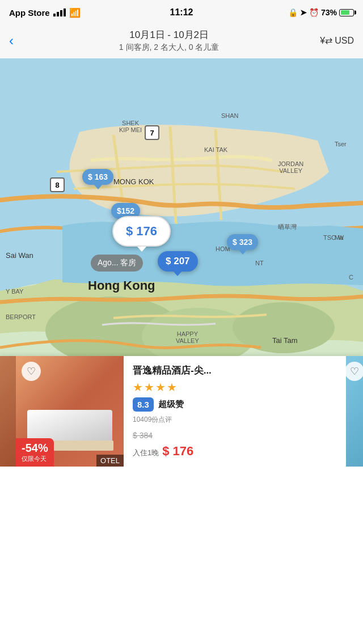  What do you see at coordinates (354, 371) in the screenshot?
I see `hotel-right-heart: ♡` at bounding box center [354, 371].